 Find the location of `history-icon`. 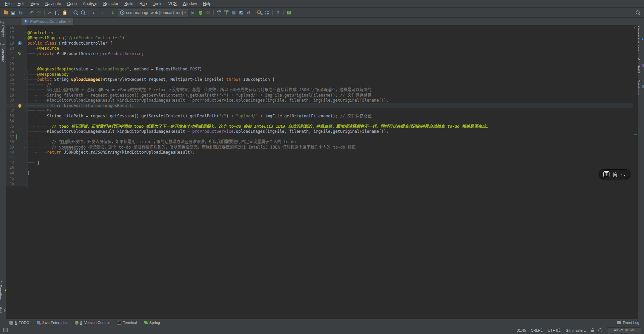

history-icon is located at coordinates (241, 13).